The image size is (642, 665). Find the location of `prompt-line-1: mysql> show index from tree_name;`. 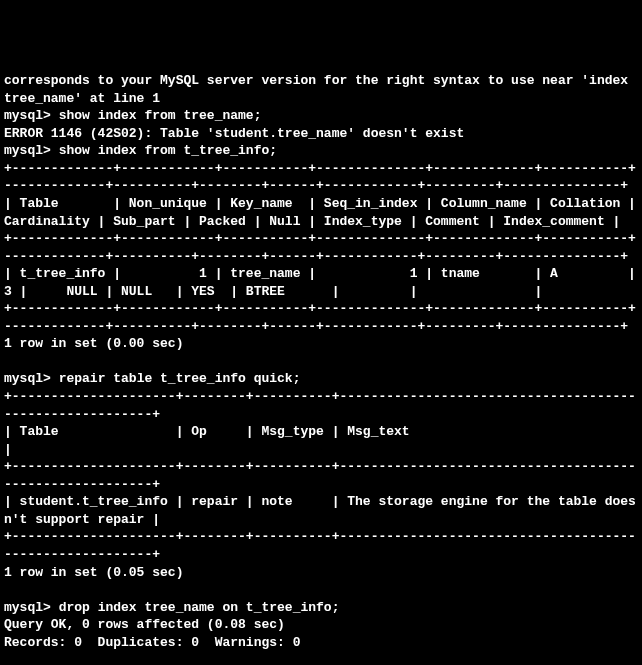

prompt-line-1: mysql> show index from tree_name; is located at coordinates (321, 116).